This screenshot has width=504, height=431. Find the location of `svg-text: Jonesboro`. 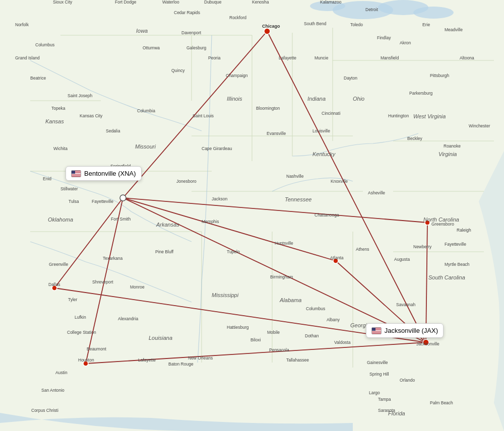

svg-text: Jonesboro is located at coordinates (186, 181).